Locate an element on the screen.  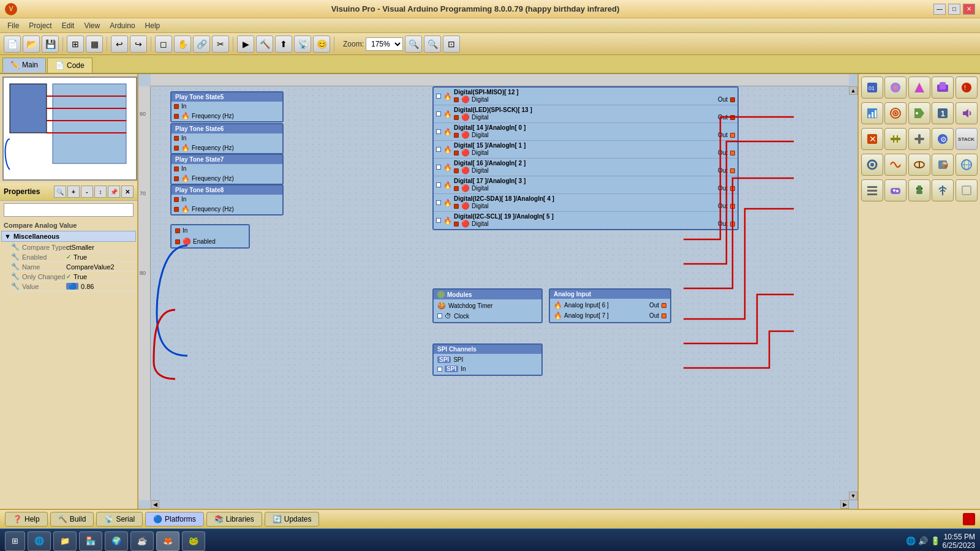
props-pin-btn: 📌 is located at coordinates (114, 192).